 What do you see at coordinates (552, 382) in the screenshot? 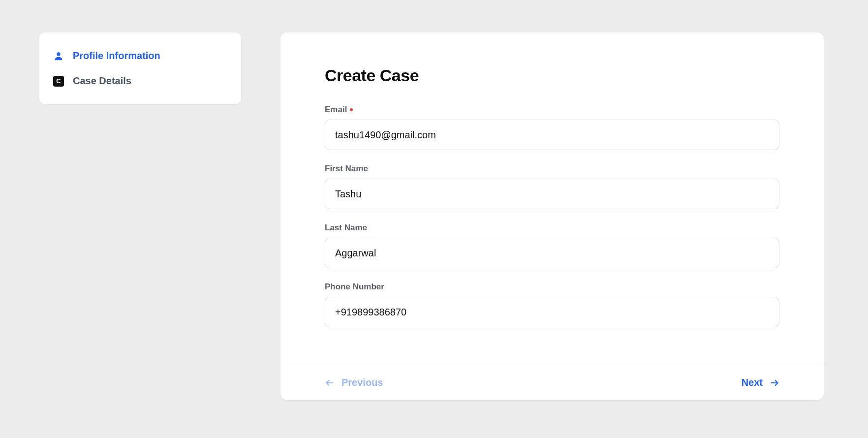
I see `form-footer: Previous Next` at bounding box center [552, 382].